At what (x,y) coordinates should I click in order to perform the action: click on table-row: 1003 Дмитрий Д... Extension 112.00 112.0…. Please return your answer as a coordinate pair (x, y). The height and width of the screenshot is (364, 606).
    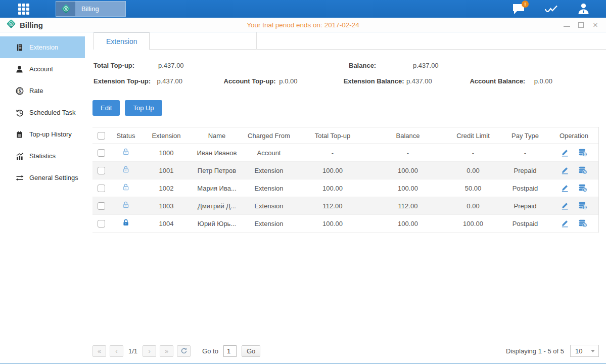
    Looking at the image, I should click on (346, 206).